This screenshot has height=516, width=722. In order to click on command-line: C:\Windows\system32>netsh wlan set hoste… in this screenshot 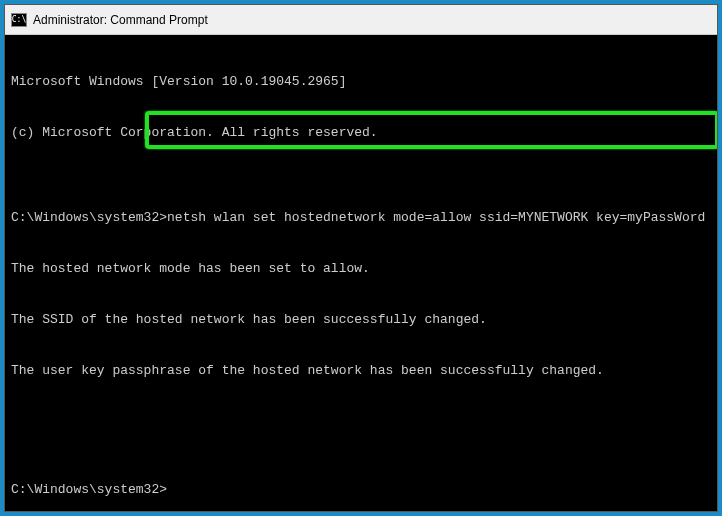, I will do `click(361, 218)`.